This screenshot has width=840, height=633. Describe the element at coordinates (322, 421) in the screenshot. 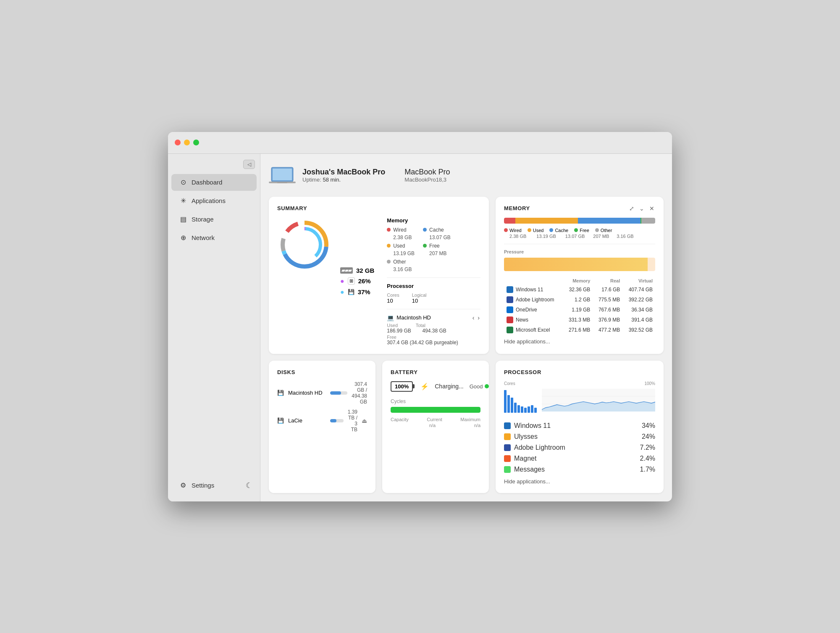

I see `disk-row: 💾 LaCie 1.39 TB / 3 TB ⏏` at that location.